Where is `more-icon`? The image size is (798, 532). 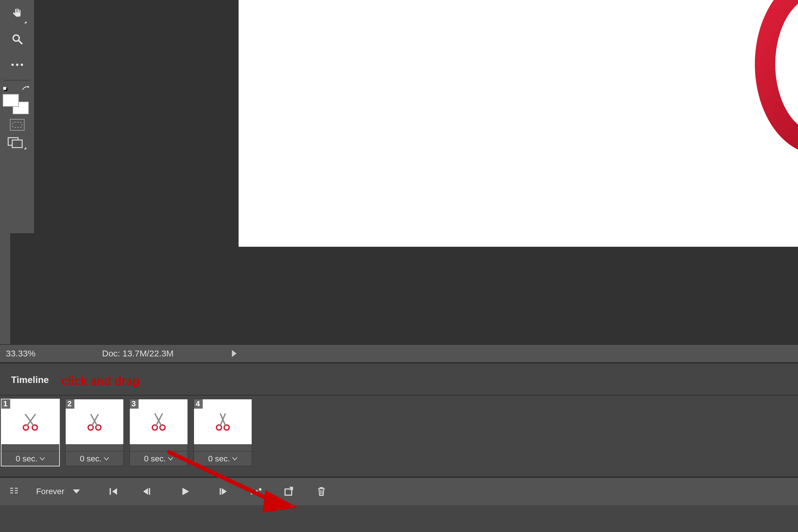 more-icon is located at coordinates (17, 64).